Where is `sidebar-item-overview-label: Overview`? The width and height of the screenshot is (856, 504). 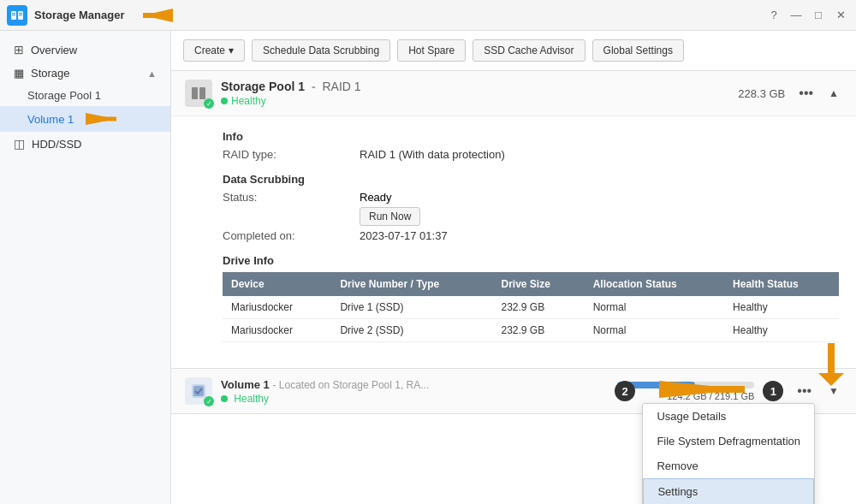
sidebar-item-overview-label: Overview is located at coordinates (54, 50).